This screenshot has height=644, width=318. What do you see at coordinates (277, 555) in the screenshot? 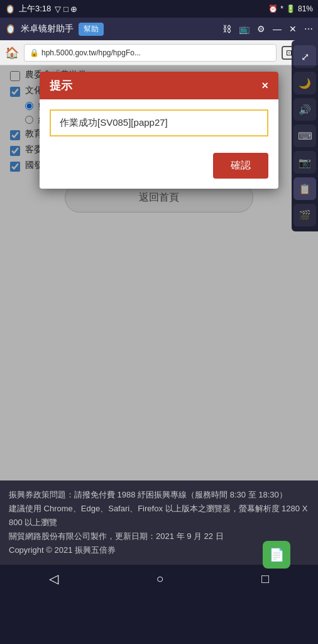
I see `float-action-icon: 📄` at bounding box center [277, 555].